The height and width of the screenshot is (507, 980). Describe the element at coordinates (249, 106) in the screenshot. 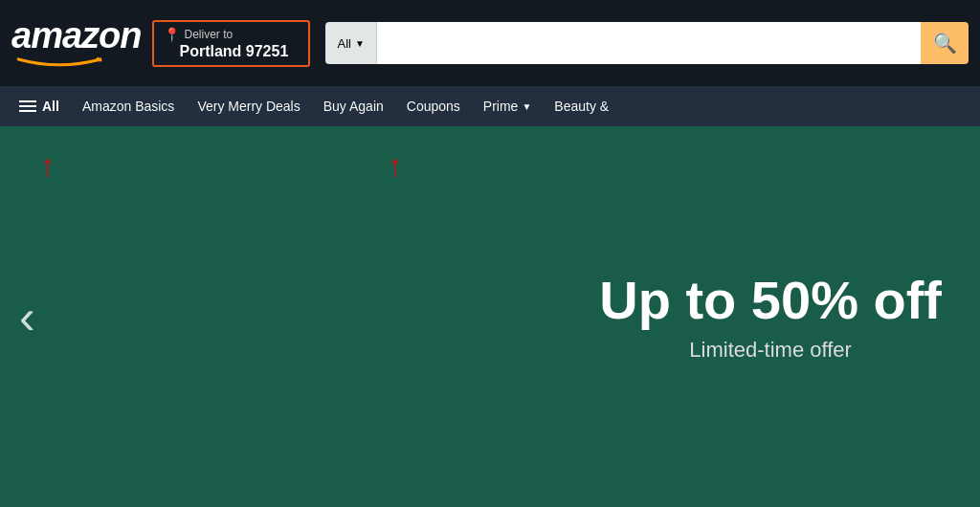

I see `nav-item-very-merry-deals: Very Merry Deals` at that location.